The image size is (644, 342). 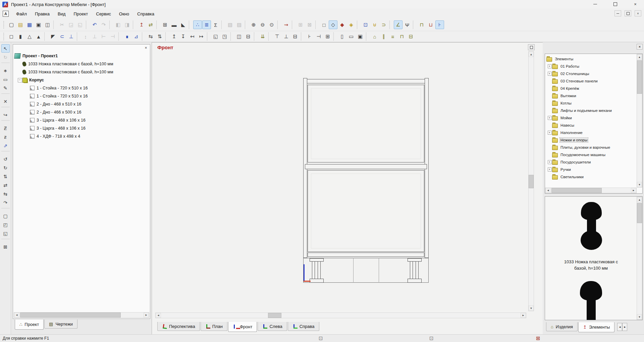 I want to click on zoom-out-button: ⊖, so click(x=263, y=25).